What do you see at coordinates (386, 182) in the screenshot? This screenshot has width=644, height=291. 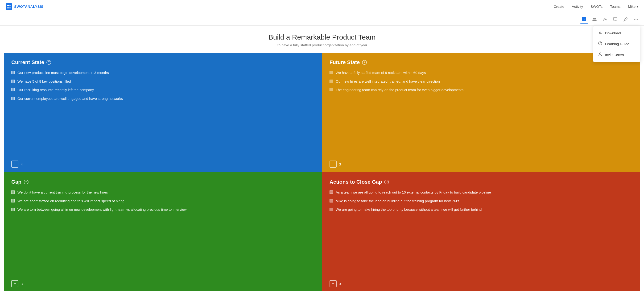 I see `actions-help-icon: ?` at bounding box center [386, 182].